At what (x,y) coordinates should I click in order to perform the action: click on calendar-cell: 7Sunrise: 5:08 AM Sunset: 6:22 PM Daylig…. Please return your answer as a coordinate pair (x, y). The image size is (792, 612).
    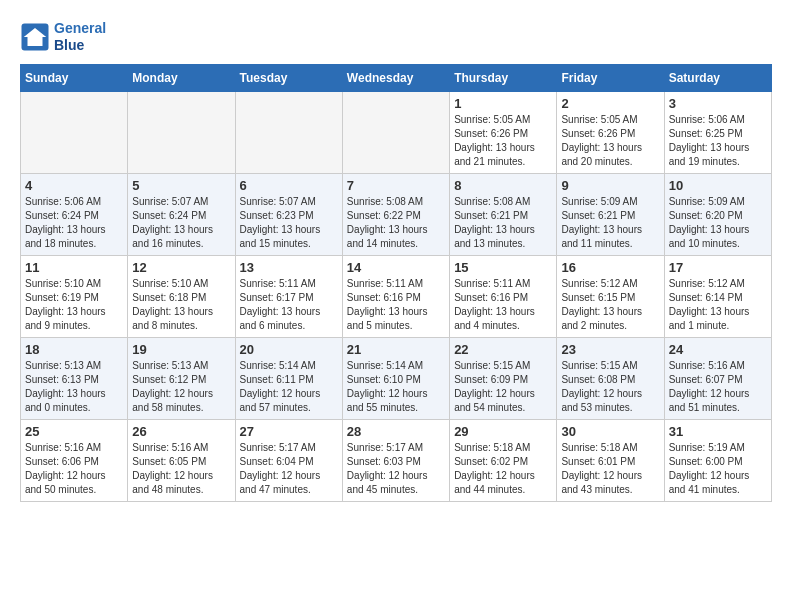
    Looking at the image, I should click on (396, 214).